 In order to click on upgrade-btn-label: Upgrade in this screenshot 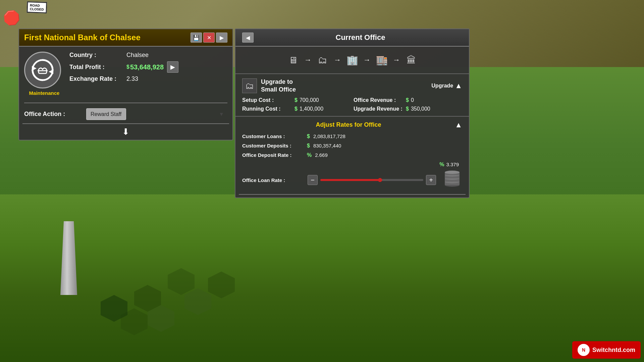, I will do `click(442, 86)`.